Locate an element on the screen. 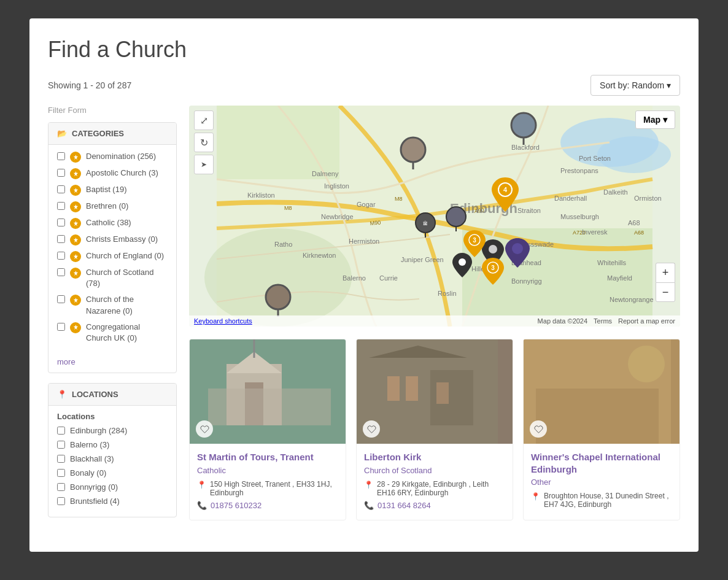  svg-text: Roslin is located at coordinates (447, 293).